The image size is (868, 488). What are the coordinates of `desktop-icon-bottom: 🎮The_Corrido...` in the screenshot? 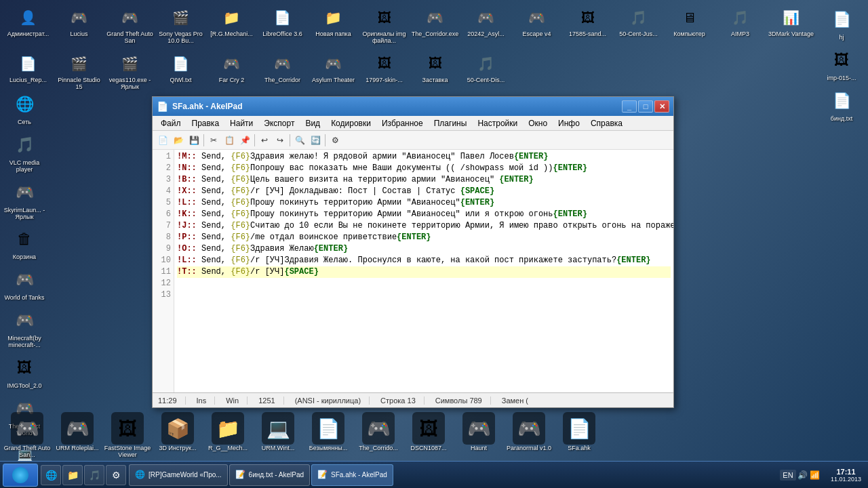 It's located at (378, 435).